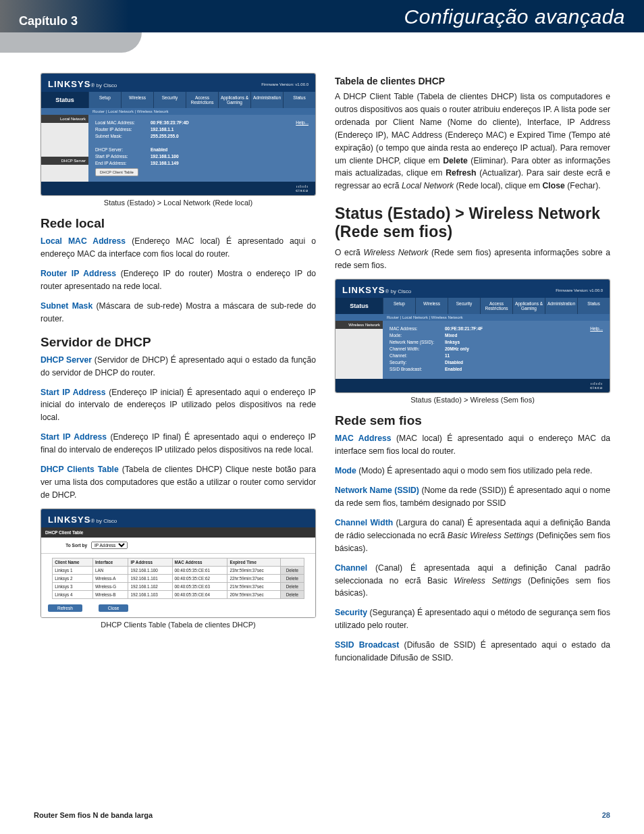 The image size is (644, 834). I want to click on para-mac: MAC Address (MAC local) É apresentado aq…, so click(473, 445).